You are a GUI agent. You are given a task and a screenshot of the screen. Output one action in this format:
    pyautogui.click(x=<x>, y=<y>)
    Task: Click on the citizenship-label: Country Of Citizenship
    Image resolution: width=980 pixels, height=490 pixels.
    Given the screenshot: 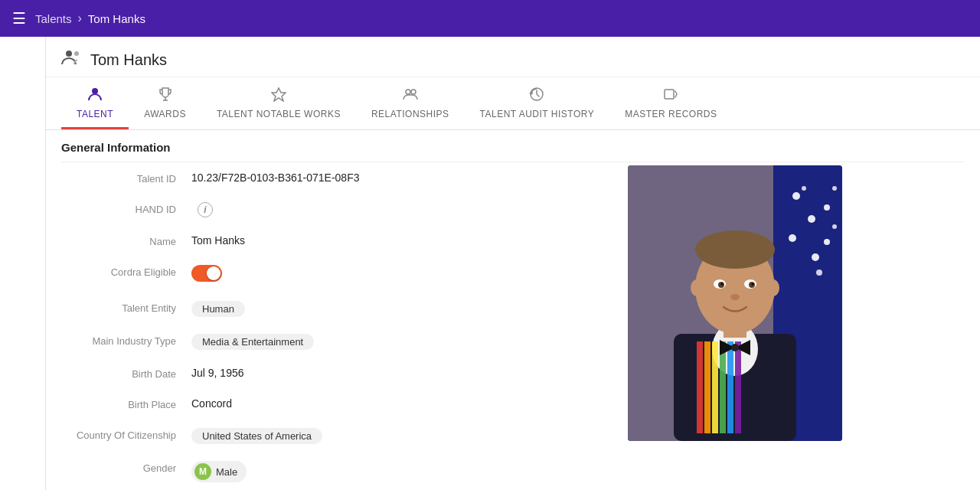 What is the action you would take?
    pyautogui.click(x=126, y=433)
    